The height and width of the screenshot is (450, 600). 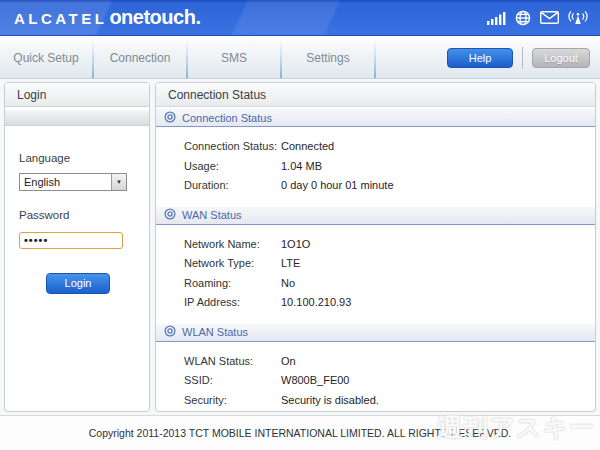 What do you see at coordinates (376, 118) in the screenshot?
I see `section-header-connection-status: Connection Status` at bounding box center [376, 118].